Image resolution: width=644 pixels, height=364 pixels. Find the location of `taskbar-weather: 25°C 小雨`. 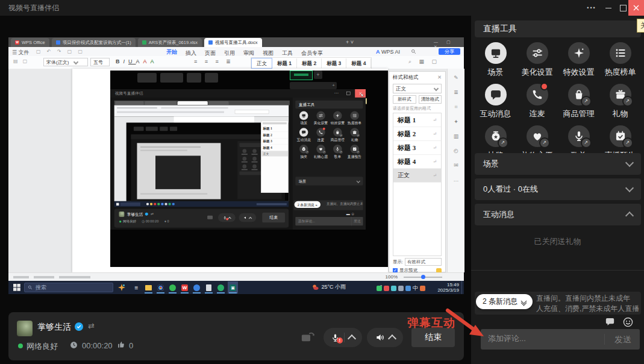

taskbar-weather: 25°C 小雨 is located at coordinates (329, 287).